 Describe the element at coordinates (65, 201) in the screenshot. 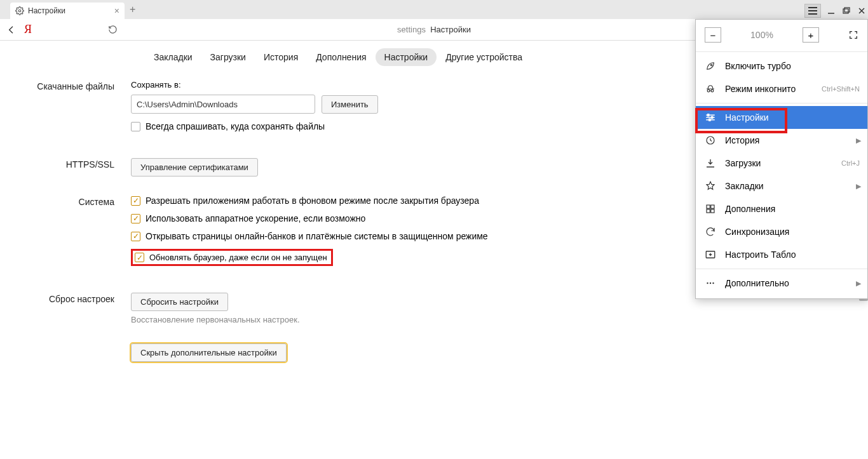

I see `section-label-system: Система` at that location.